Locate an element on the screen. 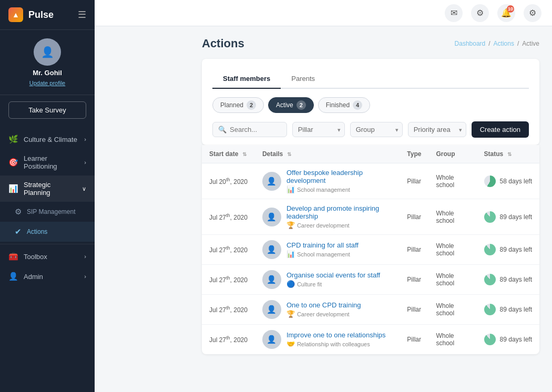 The image size is (552, 392). sidebar-item-learner: 🎯 Learner Positioning › is located at coordinates (47, 162).